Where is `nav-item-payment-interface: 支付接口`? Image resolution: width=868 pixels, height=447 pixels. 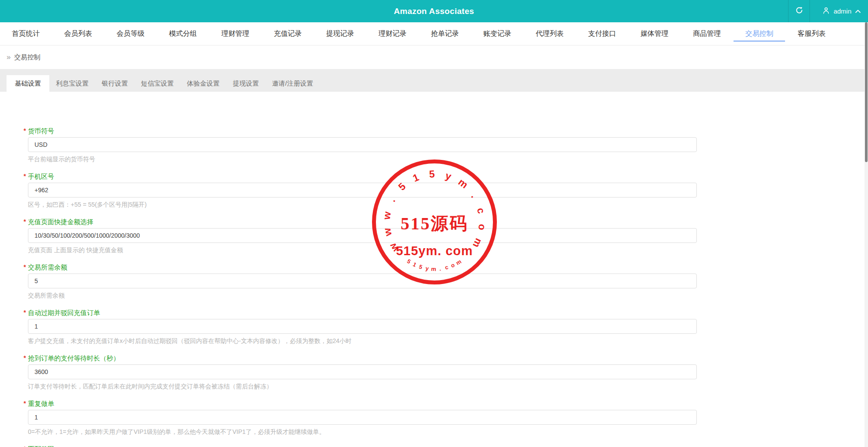
nav-item-payment-interface: 支付接口 is located at coordinates (602, 34).